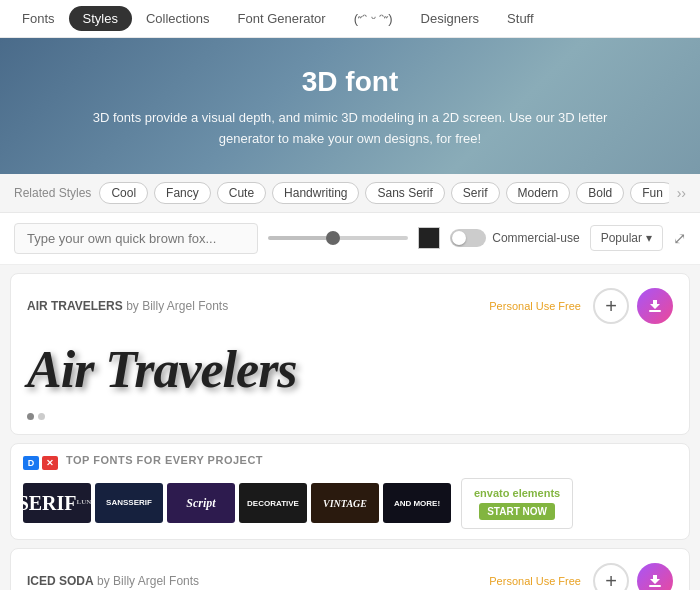 This screenshot has height=590, width=700. Describe the element at coordinates (655, 306) in the screenshot. I see `download-button` at that location.